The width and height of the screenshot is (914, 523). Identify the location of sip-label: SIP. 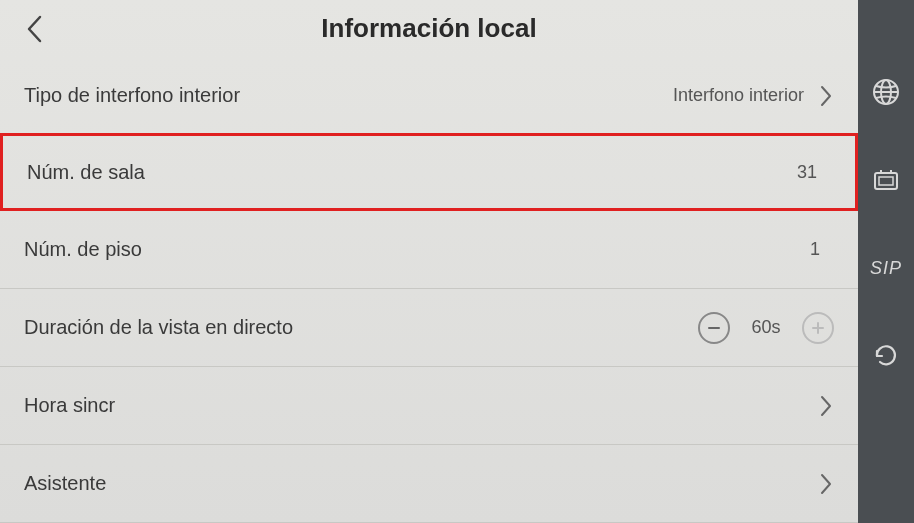
(886, 268).